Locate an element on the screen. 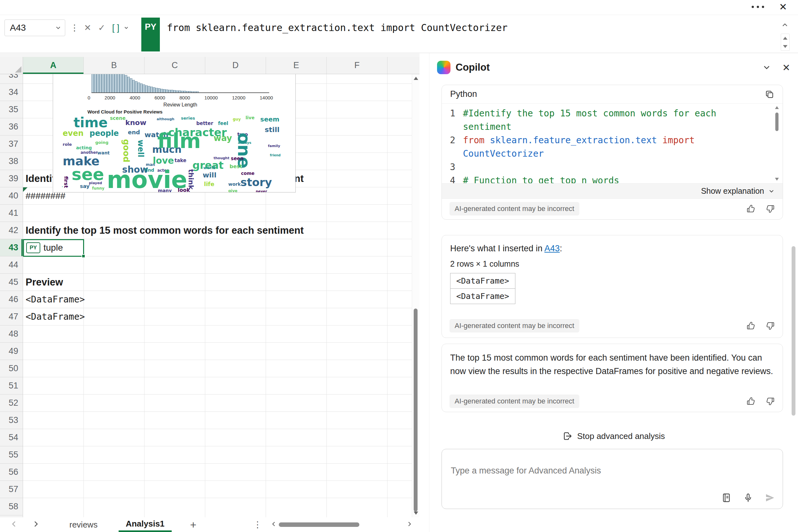  enter-icon: ✓ is located at coordinates (102, 28).